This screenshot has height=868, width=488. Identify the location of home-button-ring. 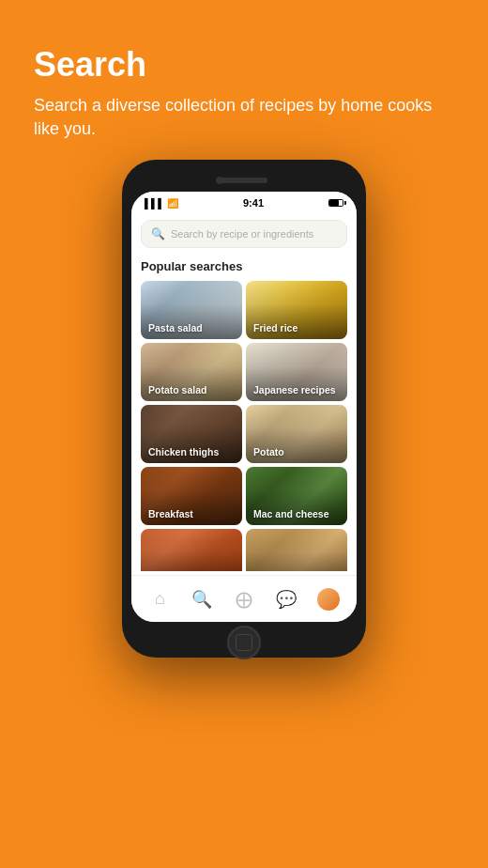
(244, 643).